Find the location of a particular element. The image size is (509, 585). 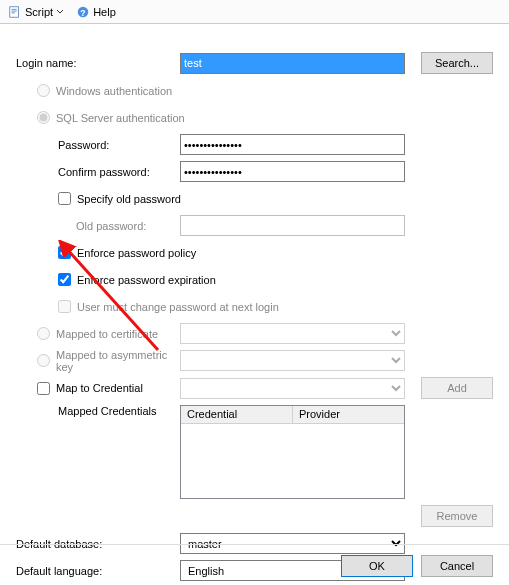

specify-old-password-checkbox-input is located at coordinates (64, 198).